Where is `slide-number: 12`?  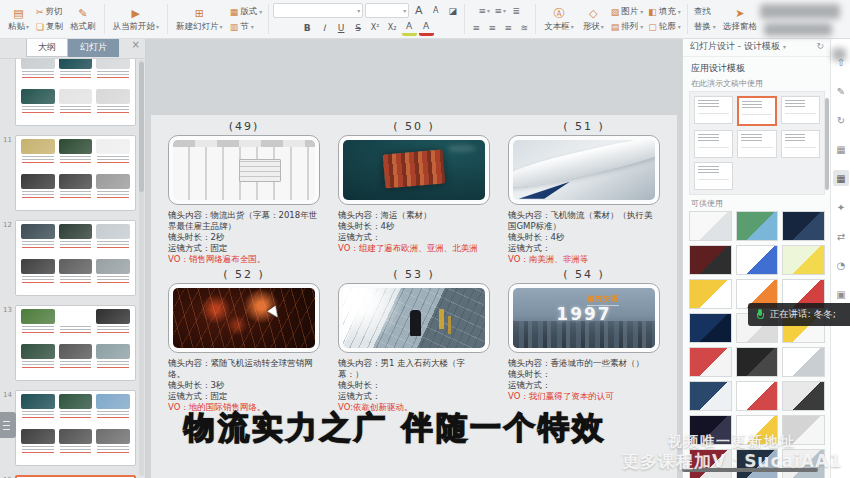
slide-number: 12 is located at coordinates (8, 225).